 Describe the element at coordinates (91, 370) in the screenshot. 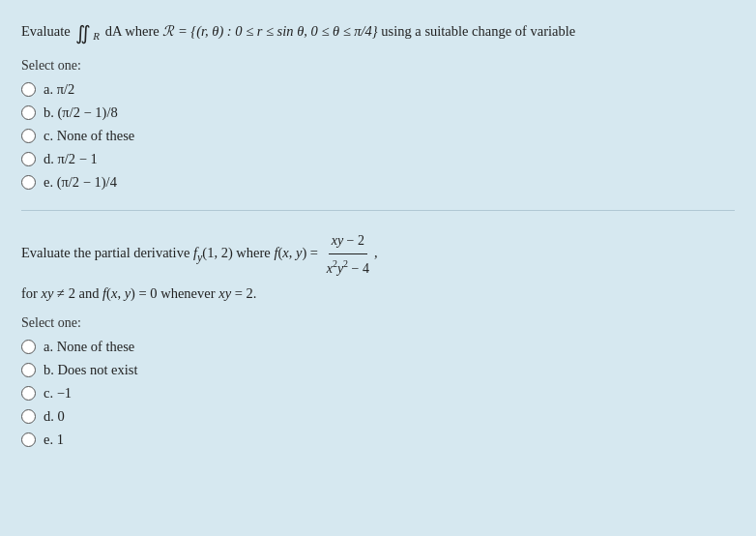

I see `q2-option-b-label: b. Does not exist` at that location.